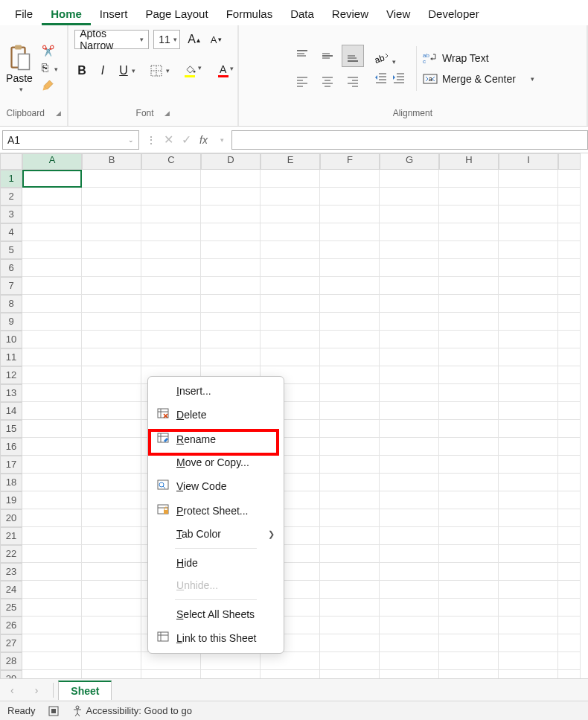 This screenshot has width=588, height=720. I want to click on col-header: A, so click(52, 162).